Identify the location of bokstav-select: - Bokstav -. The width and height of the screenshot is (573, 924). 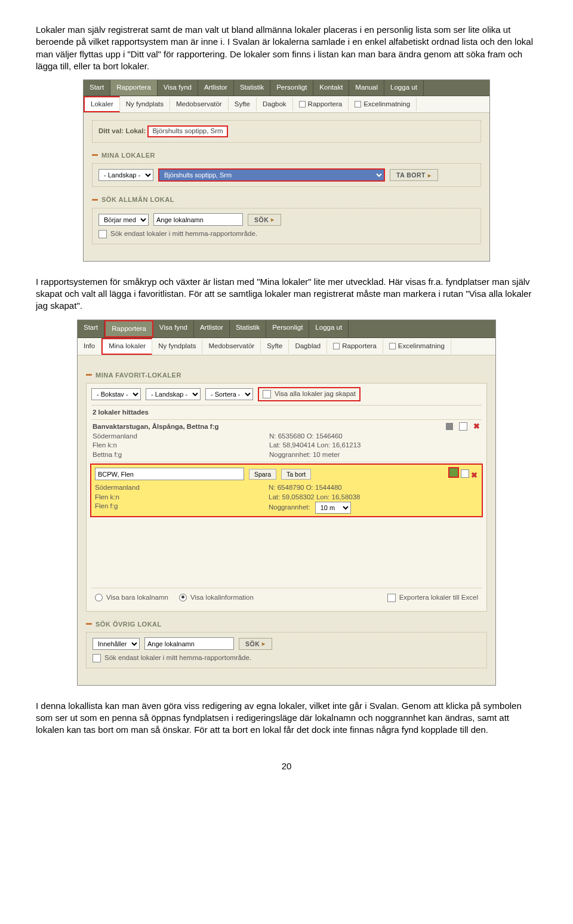
(116, 394).